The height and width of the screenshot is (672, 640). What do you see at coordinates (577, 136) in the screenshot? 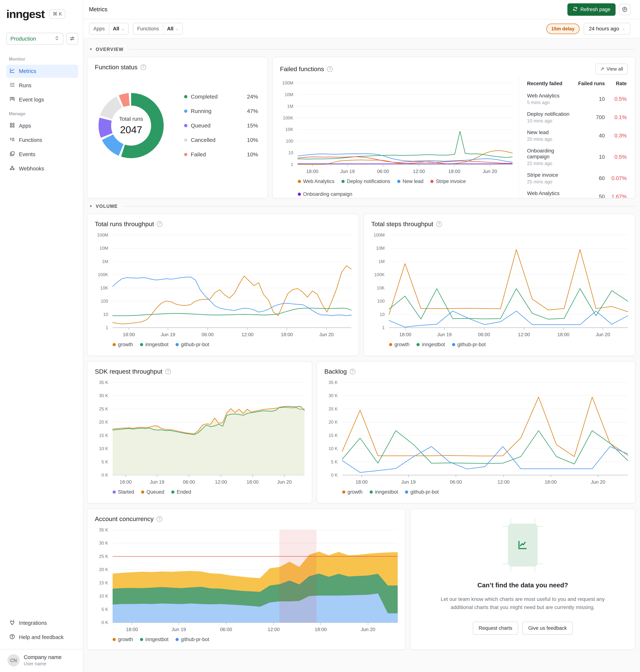
I see `recently-failed-row: New lead20 mins ago400.3%` at bounding box center [577, 136].